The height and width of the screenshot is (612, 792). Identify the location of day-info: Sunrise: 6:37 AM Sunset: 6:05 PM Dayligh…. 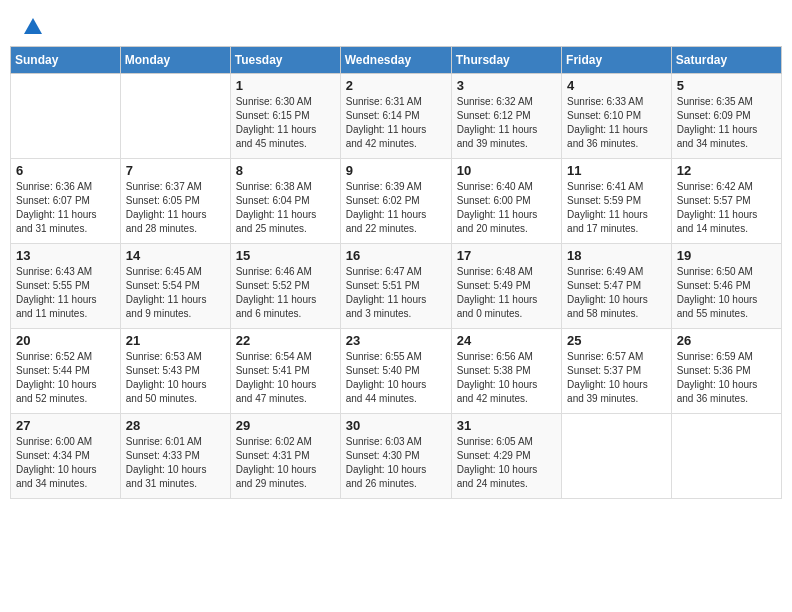
(176, 208).